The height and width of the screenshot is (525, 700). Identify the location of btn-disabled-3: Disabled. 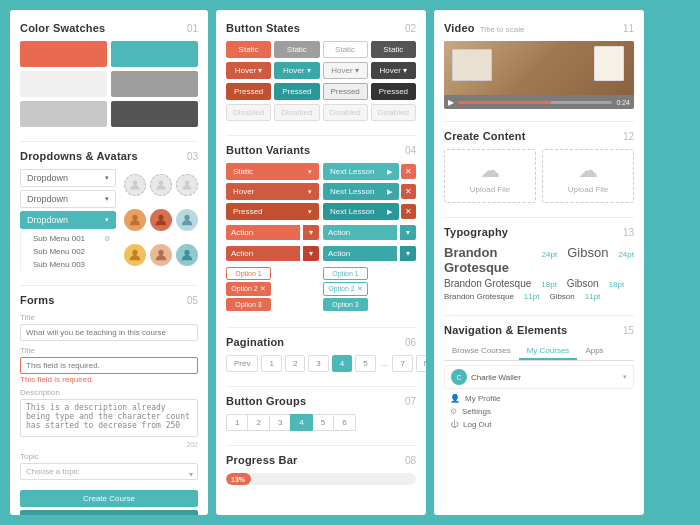
(346, 112).